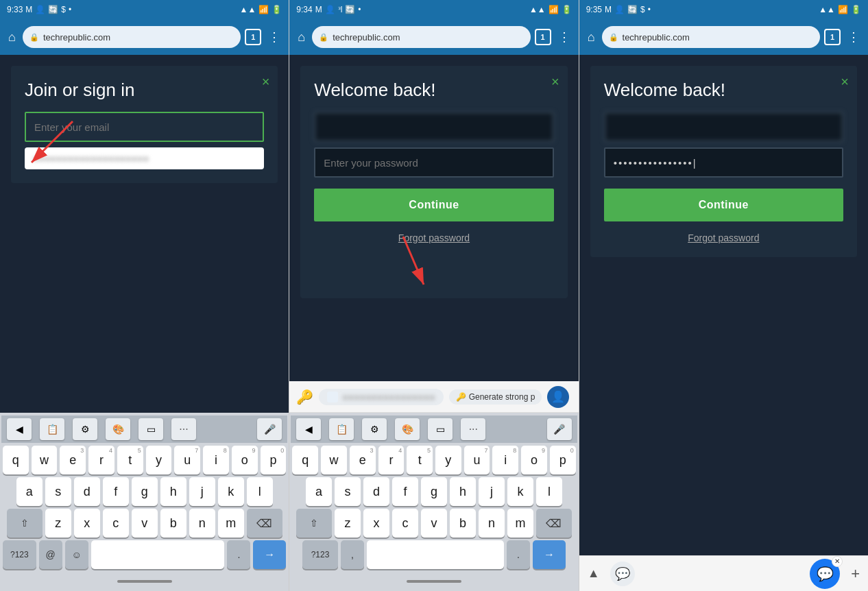 This screenshot has width=868, height=591. What do you see at coordinates (87, 492) in the screenshot?
I see `key-d-1: d` at bounding box center [87, 492].